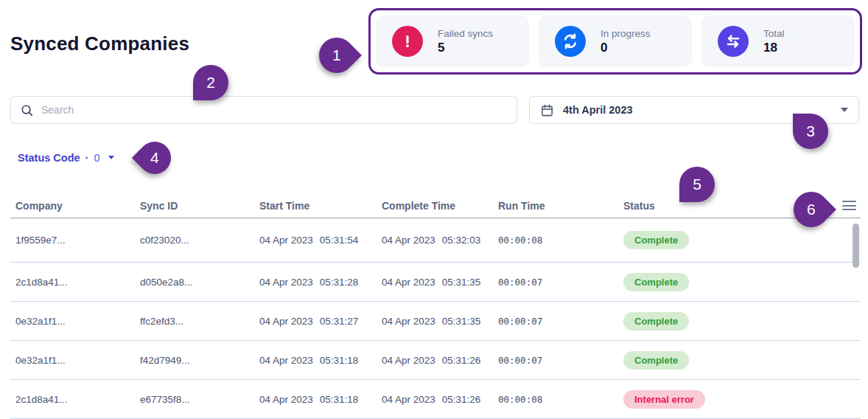 The width and height of the screenshot is (868, 419). What do you see at coordinates (97, 158) in the screenshot?
I see `filter-count: 0` at bounding box center [97, 158].